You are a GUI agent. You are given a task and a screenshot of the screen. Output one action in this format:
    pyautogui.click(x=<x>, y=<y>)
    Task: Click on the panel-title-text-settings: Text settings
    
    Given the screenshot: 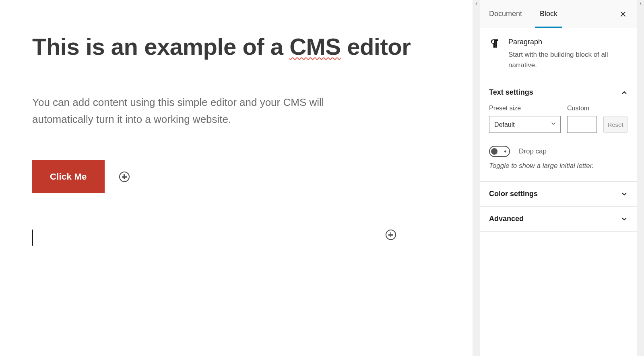 What is the action you would take?
    pyautogui.click(x=511, y=93)
    